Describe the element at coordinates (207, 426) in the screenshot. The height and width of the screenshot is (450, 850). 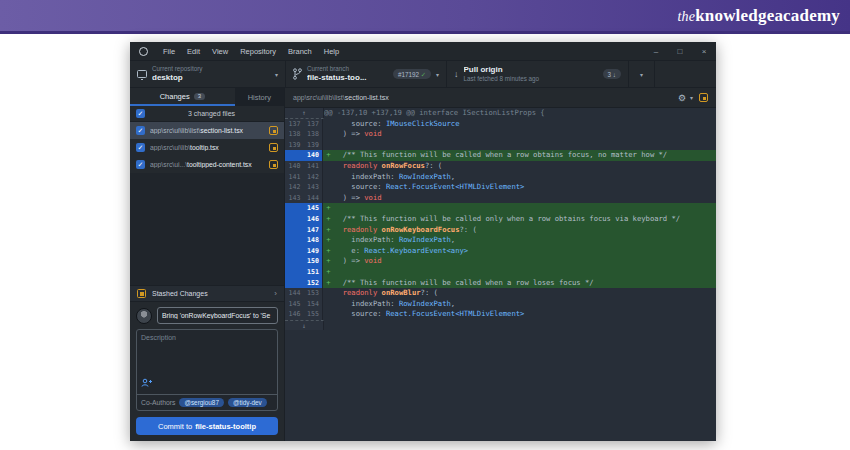
I see `commit-button: Commit to file-status-tooltip` at that location.